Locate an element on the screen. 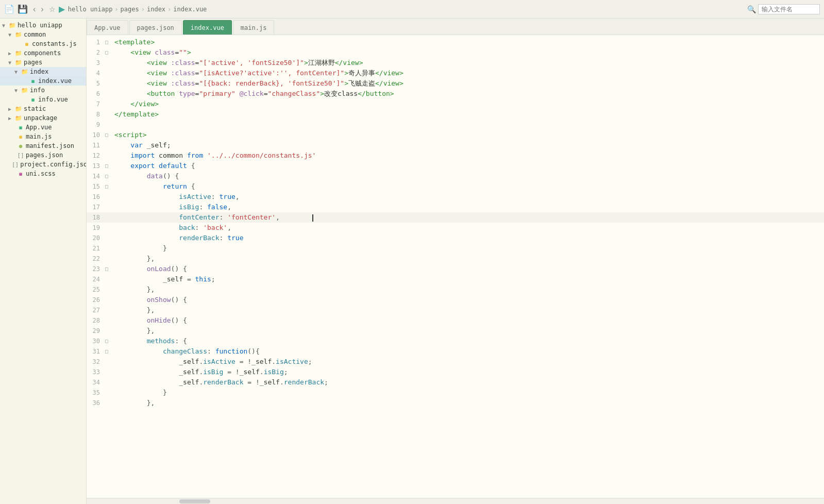  breadcrumb-root: hello uniapp is located at coordinates (91, 9).